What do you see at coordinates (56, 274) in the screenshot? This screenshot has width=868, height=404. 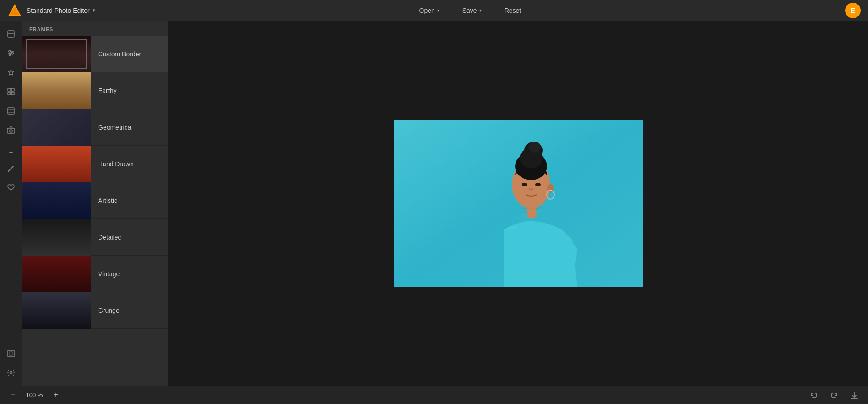 I see `frame-thumb-inner-vintage` at bounding box center [56, 274].